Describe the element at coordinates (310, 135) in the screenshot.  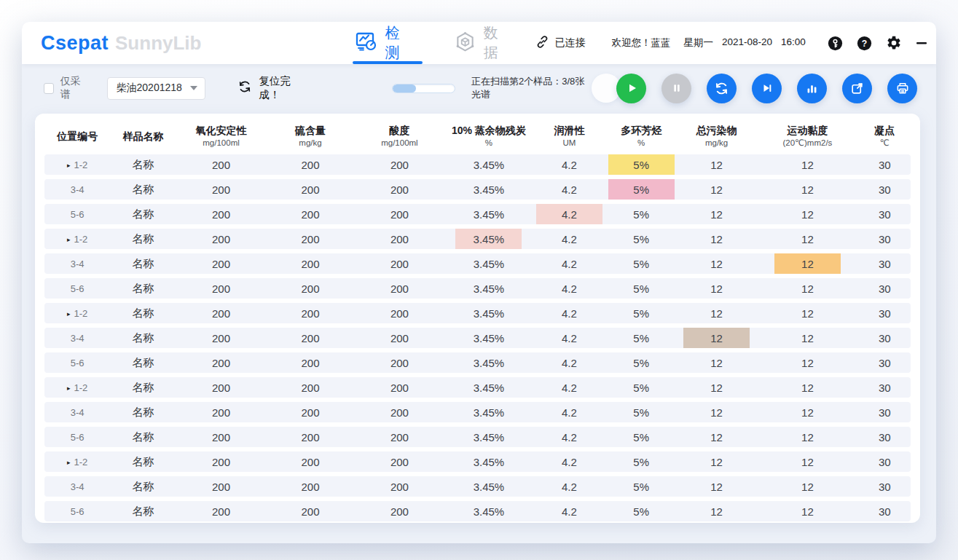
I see `column-header: 硫含量mg/kg` at that location.